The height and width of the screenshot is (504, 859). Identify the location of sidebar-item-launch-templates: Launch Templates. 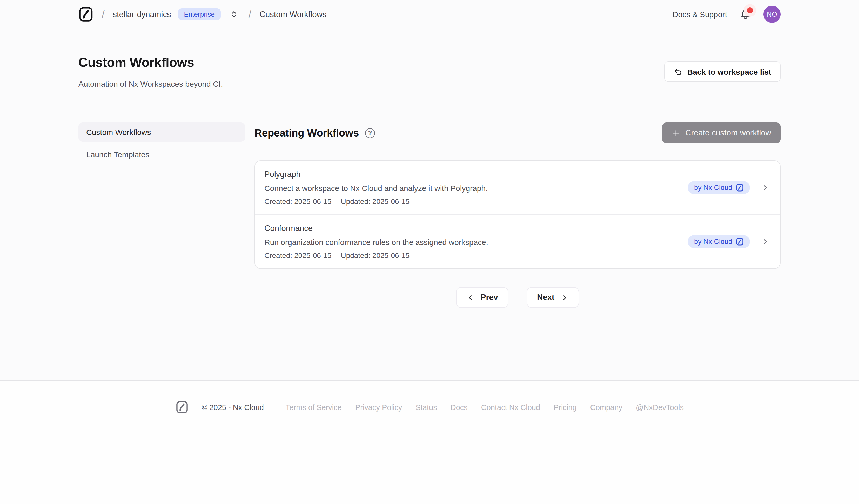
(162, 154).